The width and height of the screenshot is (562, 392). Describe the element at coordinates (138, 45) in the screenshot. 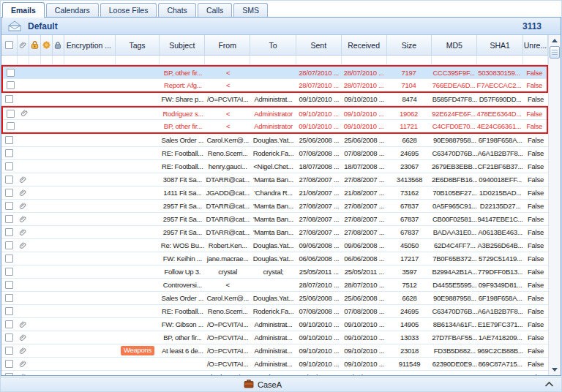

I see `column-header-tags: Tags` at that location.